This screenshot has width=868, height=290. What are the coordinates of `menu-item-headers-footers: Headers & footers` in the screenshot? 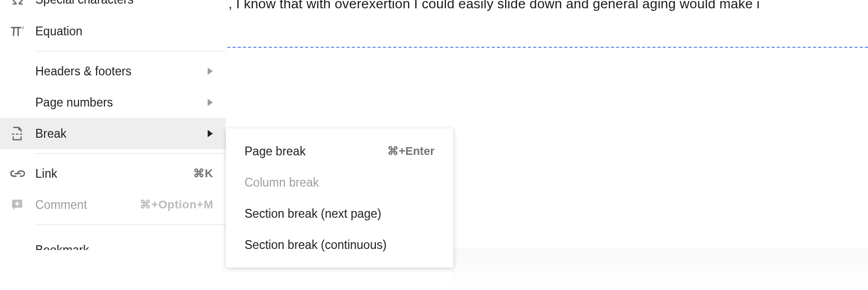 It's located at (113, 71).